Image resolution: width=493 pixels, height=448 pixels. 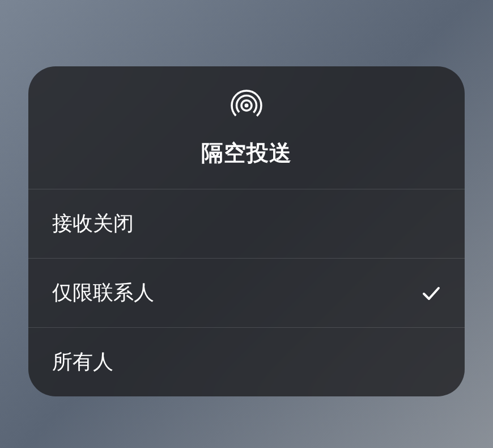 I want to click on option-label: 所有人, so click(x=83, y=362).